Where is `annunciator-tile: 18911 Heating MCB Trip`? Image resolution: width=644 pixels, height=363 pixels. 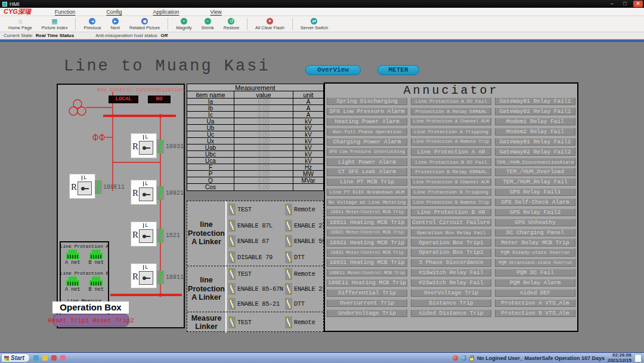
annunciator-tile: 18911 Heating MCB Trip is located at coordinates (367, 222).